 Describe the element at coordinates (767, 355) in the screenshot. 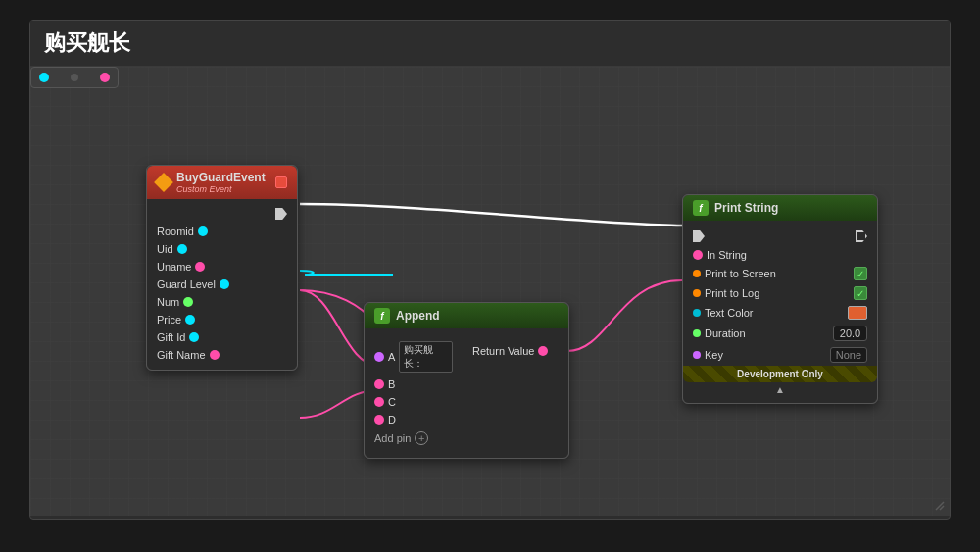

I see `key-label: Key` at that location.